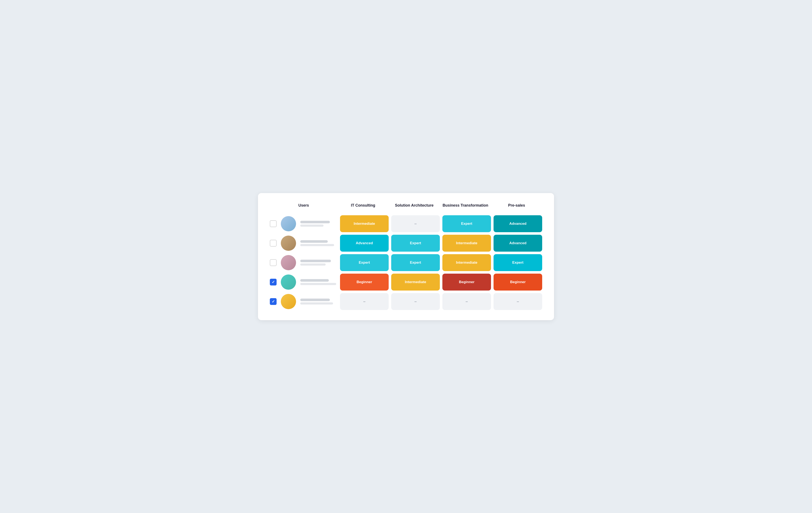  I want to click on skill-cell-1: Intermediate, so click(415, 282).